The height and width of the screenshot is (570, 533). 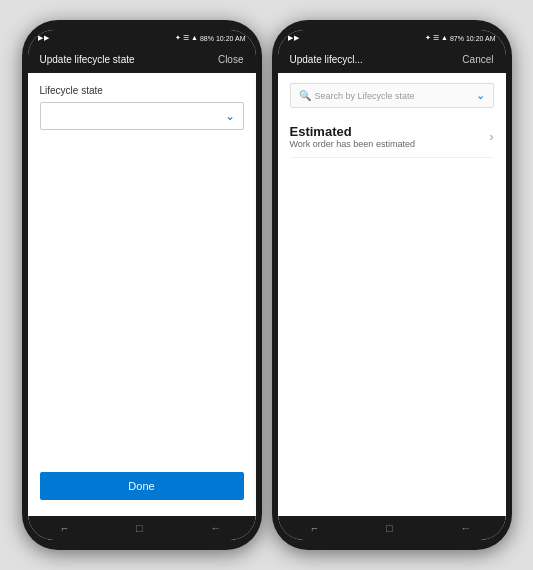 What do you see at coordinates (140, 528) in the screenshot?
I see `nav-home-icon-1: □` at bounding box center [140, 528].